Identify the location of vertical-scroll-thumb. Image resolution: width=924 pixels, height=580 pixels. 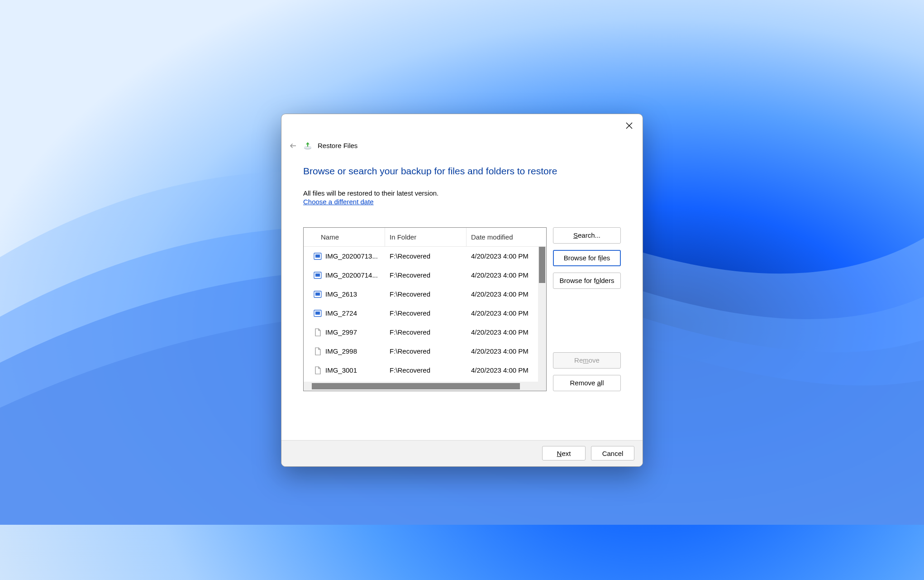
(542, 265).